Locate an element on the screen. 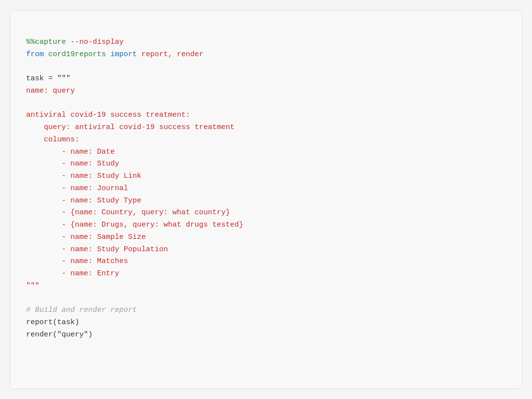  line-20: - name: Entry is located at coordinates (73, 274).